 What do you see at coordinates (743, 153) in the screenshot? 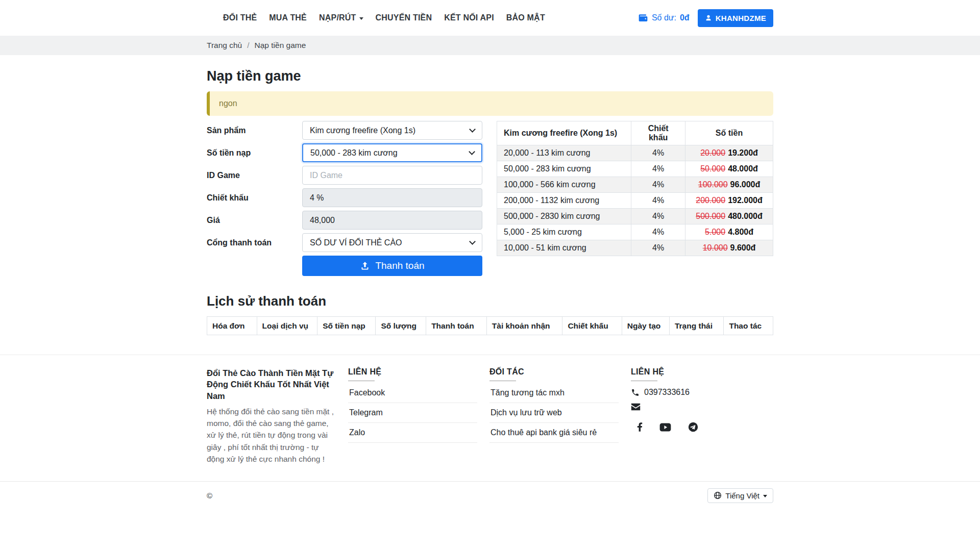
I see `new-price: 19.200đ` at bounding box center [743, 153].